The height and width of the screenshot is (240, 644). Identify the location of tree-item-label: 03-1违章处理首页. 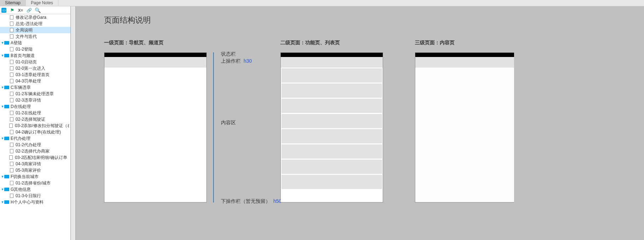
(33, 75).